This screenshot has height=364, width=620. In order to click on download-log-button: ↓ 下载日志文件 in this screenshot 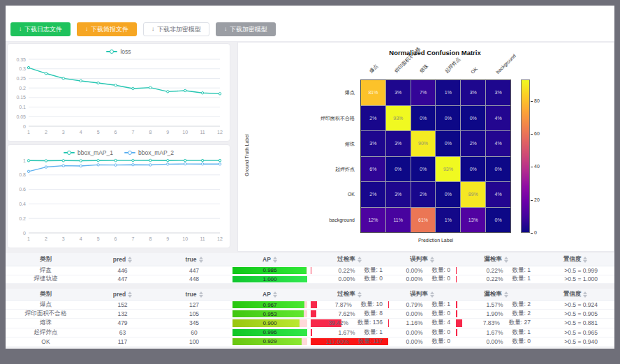, I will do `click(40, 29)`.